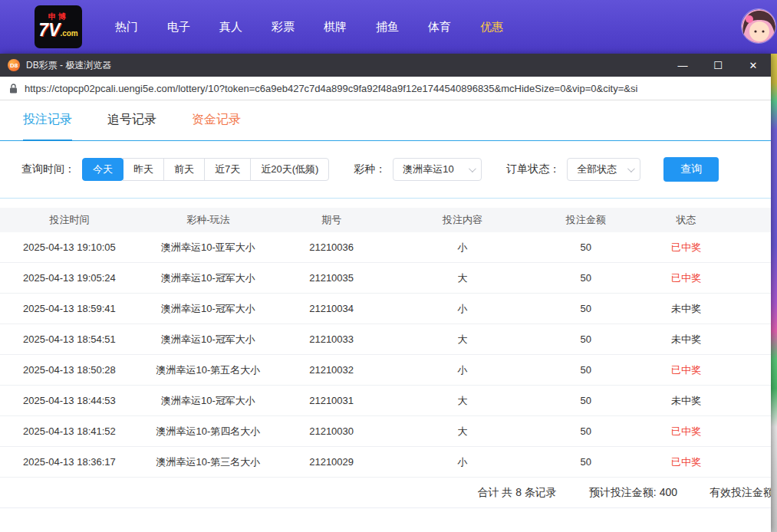  What do you see at coordinates (686, 220) in the screenshot?
I see `column-header-status: 状态` at bounding box center [686, 220].